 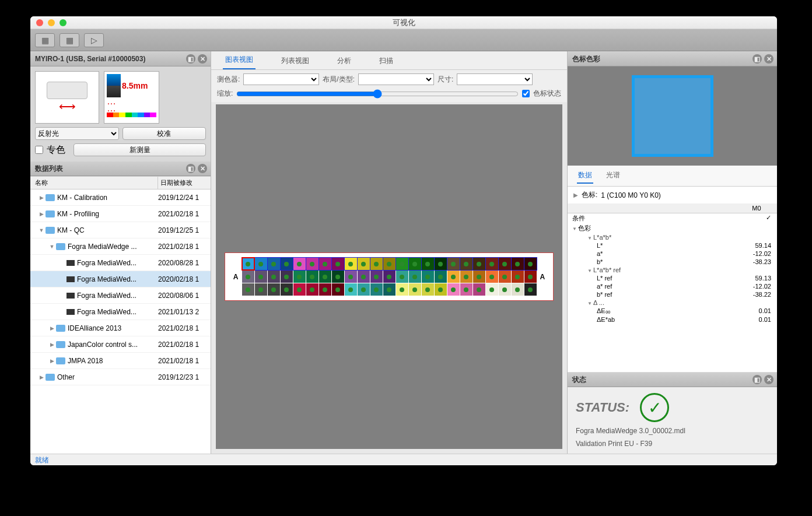 I want to click on tree-row: ▶ Other 2019/12/23 1, so click(x=120, y=377).